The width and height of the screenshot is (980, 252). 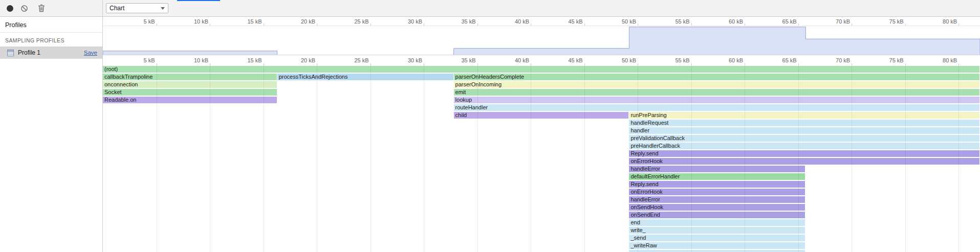 I want to click on flame-row: Socketemit, so click(x=541, y=92).